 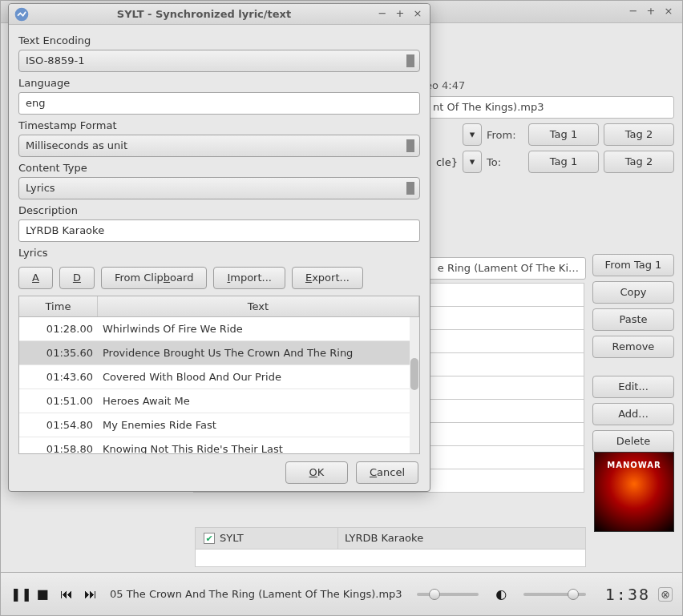 I want to click on table-row: 01:35.60Providence Brought Us The Crown …, so click(x=220, y=353).